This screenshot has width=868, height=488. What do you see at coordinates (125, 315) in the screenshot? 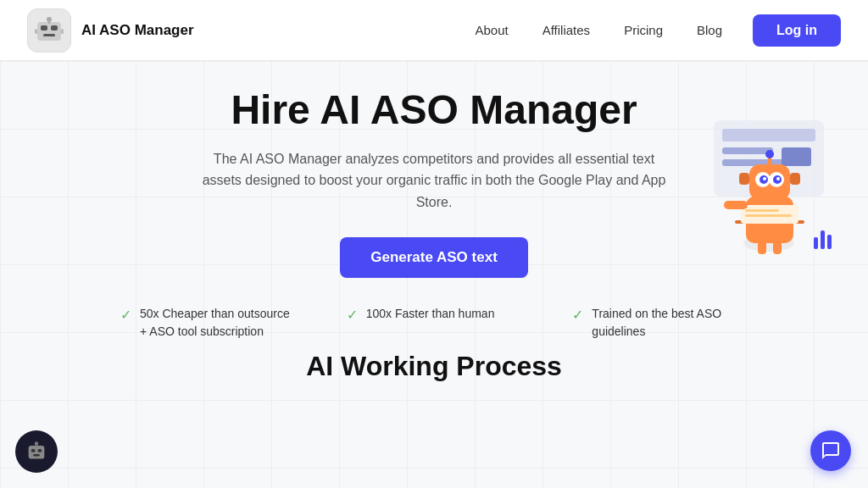
I see `check-icon-1: ✓` at bounding box center [125, 315].